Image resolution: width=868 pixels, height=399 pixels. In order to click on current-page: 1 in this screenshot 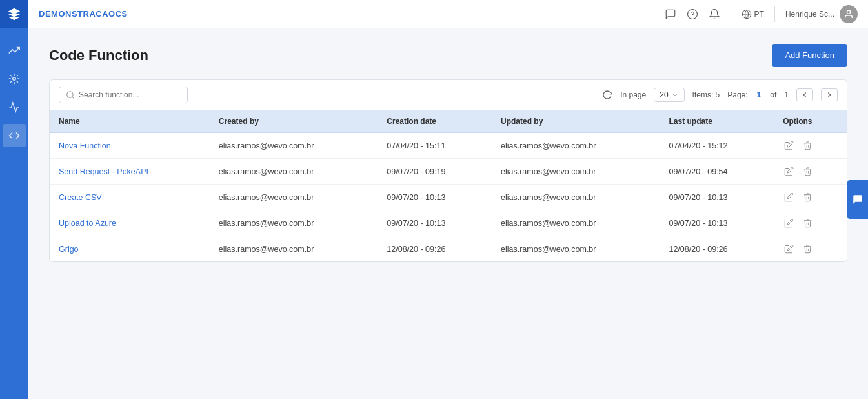, I will do `click(759, 95)`.